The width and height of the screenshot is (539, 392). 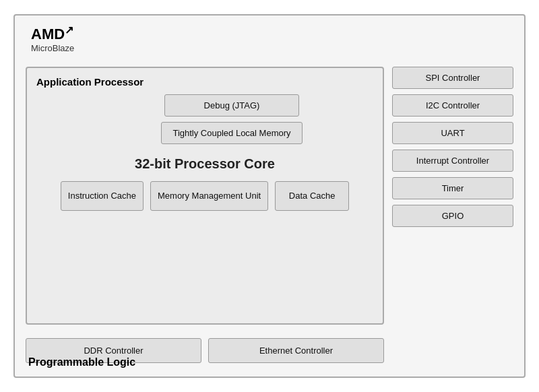 I want to click on microblaze-product-text: MicroBlaze, so click(x=53, y=48).